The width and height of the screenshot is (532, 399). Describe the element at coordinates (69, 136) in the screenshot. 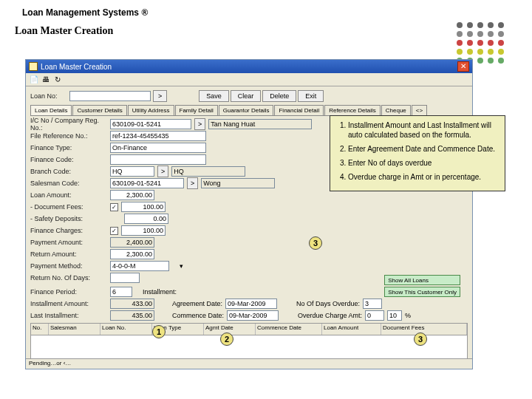

I see `fileref-label: File Reference No.:` at that location.